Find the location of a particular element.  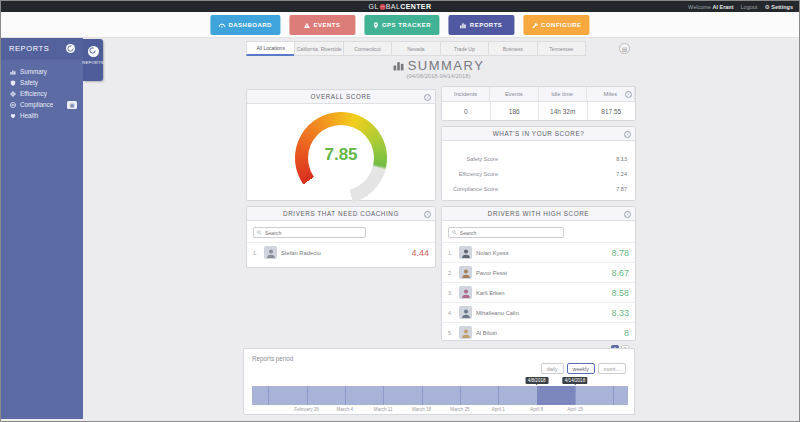

sidebar-handle-label: REPORTS is located at coordinates (92, 62).